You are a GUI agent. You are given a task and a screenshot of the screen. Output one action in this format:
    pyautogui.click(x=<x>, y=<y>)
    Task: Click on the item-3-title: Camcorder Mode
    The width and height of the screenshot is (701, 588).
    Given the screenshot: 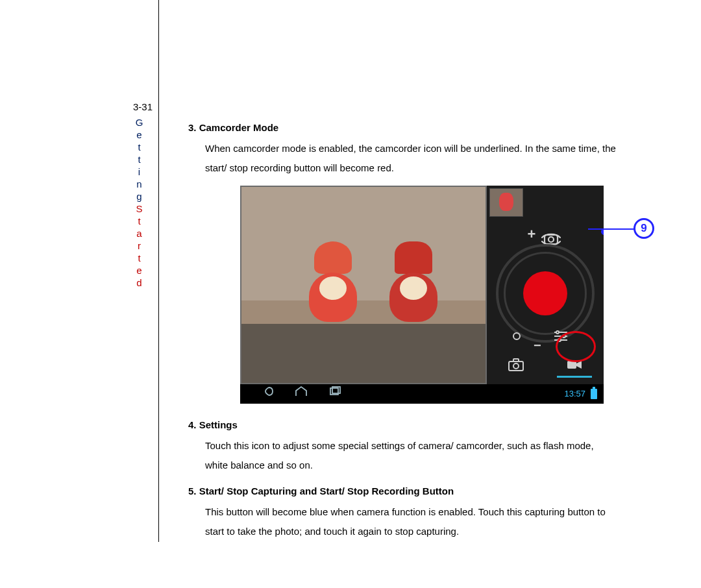 What is the action you would take?
    pyautogui.click(x=239, y=127)
    